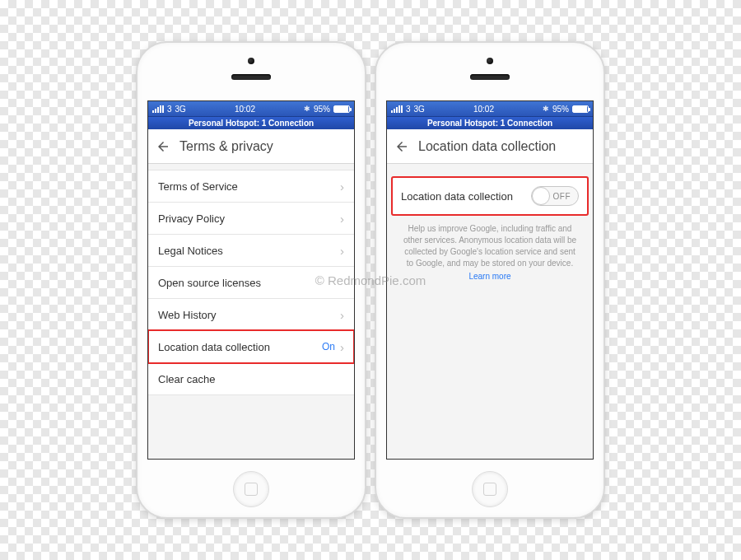 The image size is (741, 560). What do you see at coordinates (487, 147) in the screenshot?
I see `page-title: Location data collection` at bounding box center [487, 147].